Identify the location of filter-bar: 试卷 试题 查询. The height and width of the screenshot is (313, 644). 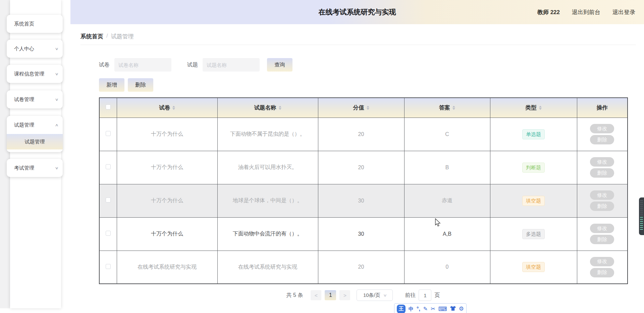
(196, 65).